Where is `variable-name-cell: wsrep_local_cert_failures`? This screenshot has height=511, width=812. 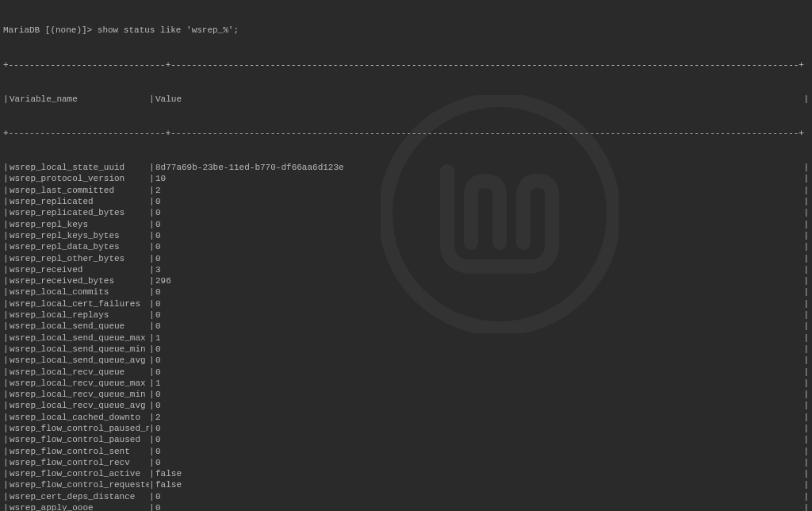
variable-name-cell: wsrep_local_cert_failures is located at coordinates (79, 304).